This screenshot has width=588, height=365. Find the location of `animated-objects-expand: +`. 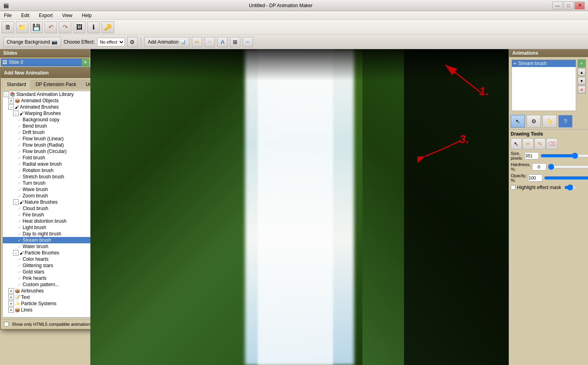

animated-objects-expand: + is located at coordinates (11, 101).